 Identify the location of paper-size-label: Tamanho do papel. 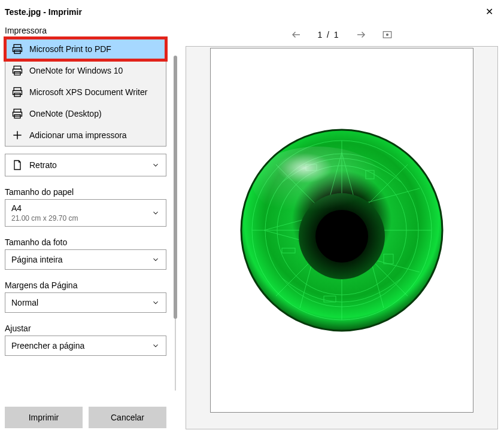
(90, 192).